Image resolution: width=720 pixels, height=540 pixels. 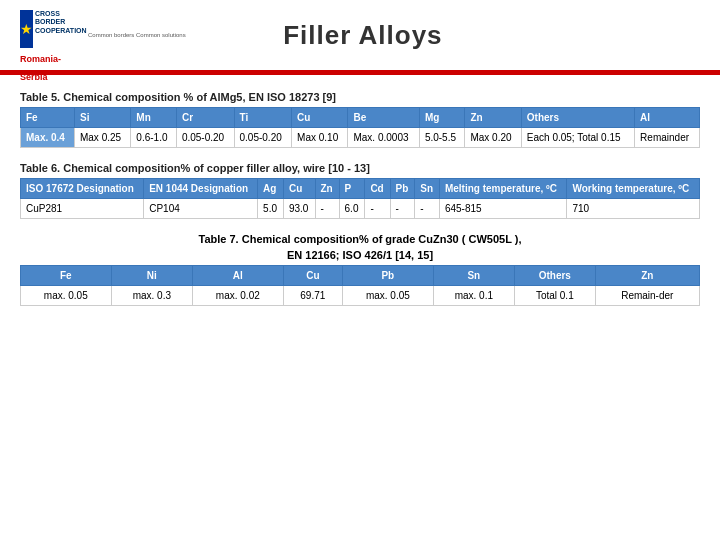 What do you see at coordinates (442, 138) in the screenshot?
I see `t5-r1-mg: 5.0-5.5` at bounding box center [442, 138].